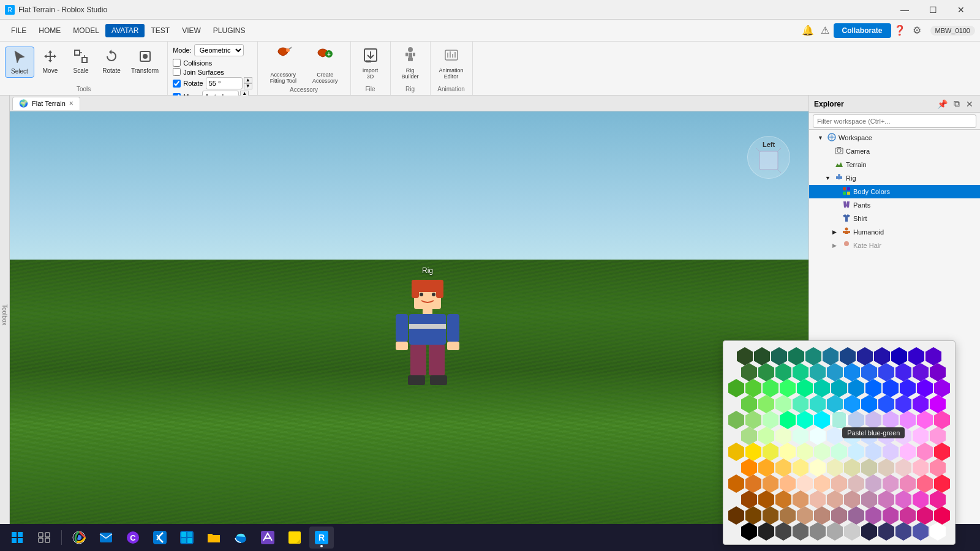 Image resolution: width=980 pixels, height=551 pixels. I want to click on active-indicator, so click(322, 546).